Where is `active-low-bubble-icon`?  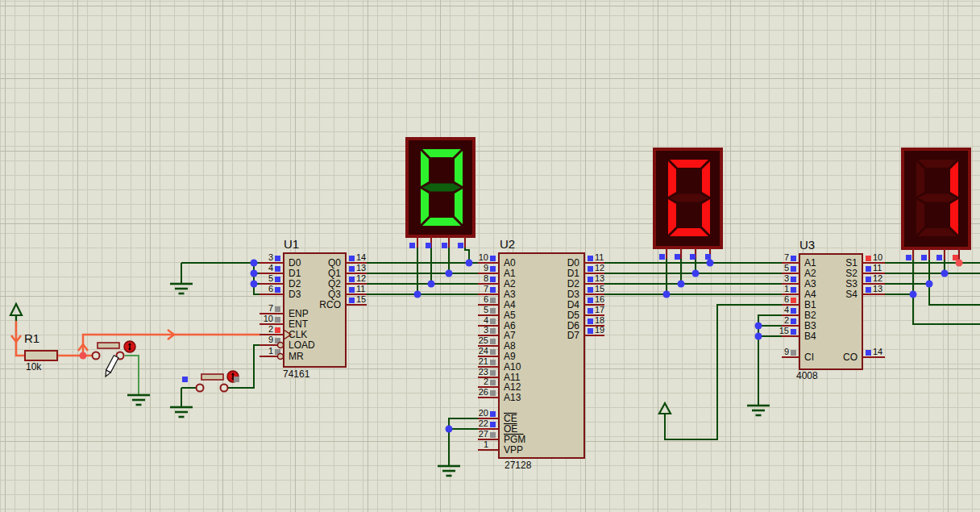
active-low-bubble-icon is located at coordinates (280, 345).